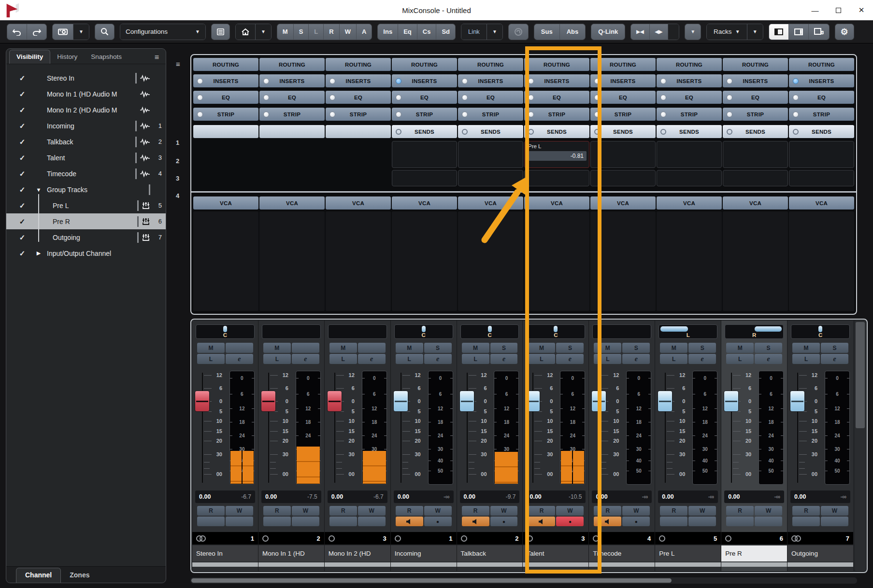  Describe the element at coordinates (727, 32) in the screenshot. I see `racks-dropdown: Racks ▼` at that location.